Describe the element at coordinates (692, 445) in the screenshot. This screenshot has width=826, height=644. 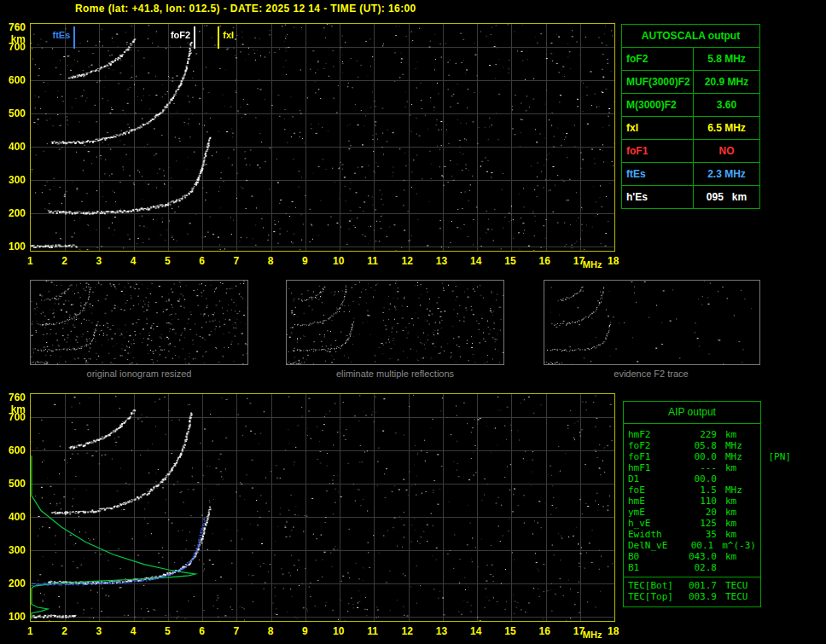
I see `aip-row-foF2: foF2 05.8 MHz` at that location.